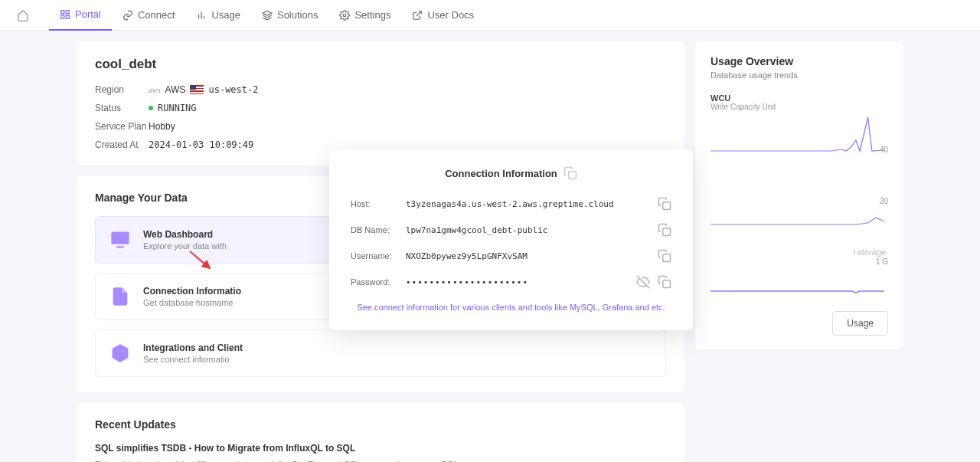 This screenshot has height=462, width=980. I want to click on nav-solutions: Solutions, so click(289, 15).